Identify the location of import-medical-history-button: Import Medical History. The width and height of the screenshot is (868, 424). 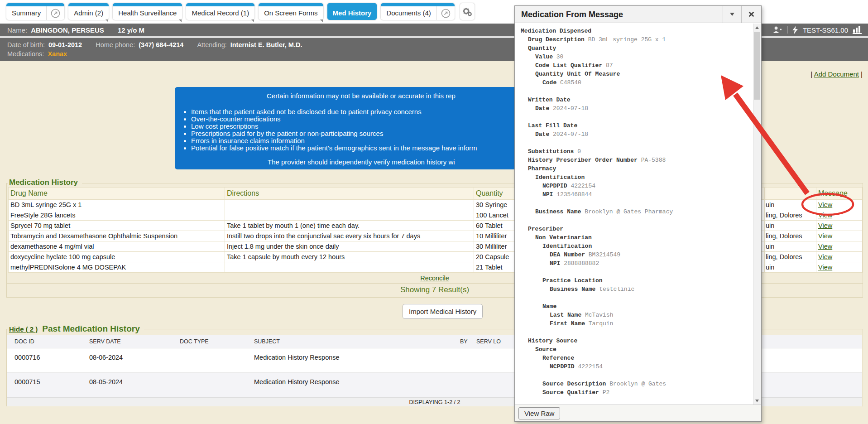
(443, 312).